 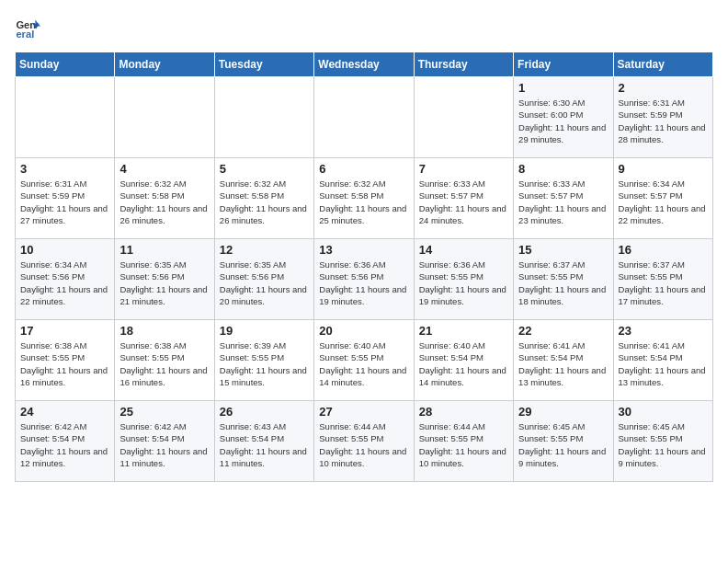 What do you see at coordinates (664, 412) in the screenshot?
I see `day-number: 30` at bounding box center [664, 412].